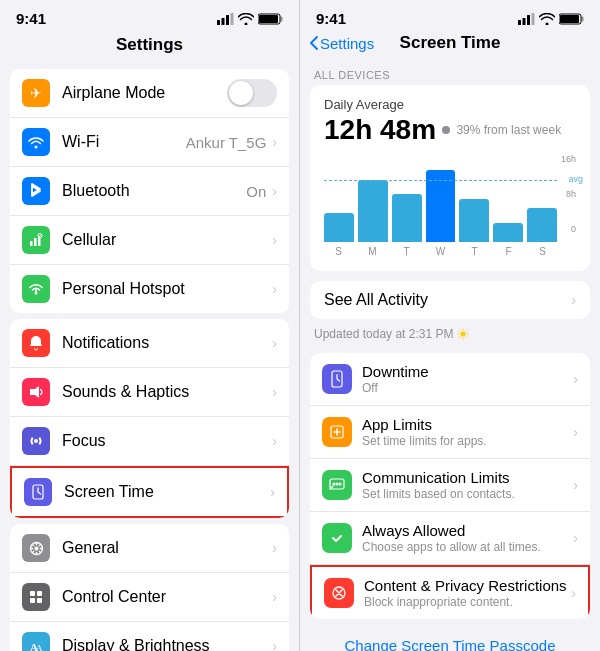 The height and width of the screenshot is (651, 600). Describe the element at coordinates (144, 93) in the screenshot. I see `airplane-label: Airplane Mode` at that location.